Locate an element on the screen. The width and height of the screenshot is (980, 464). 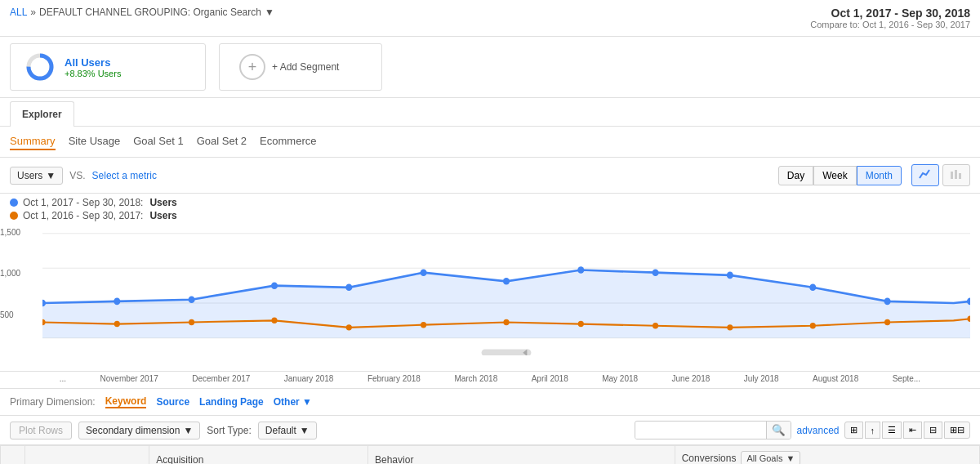
sort-dropdown-arrow-icon: ▼ is located at coordinates (305, 431).